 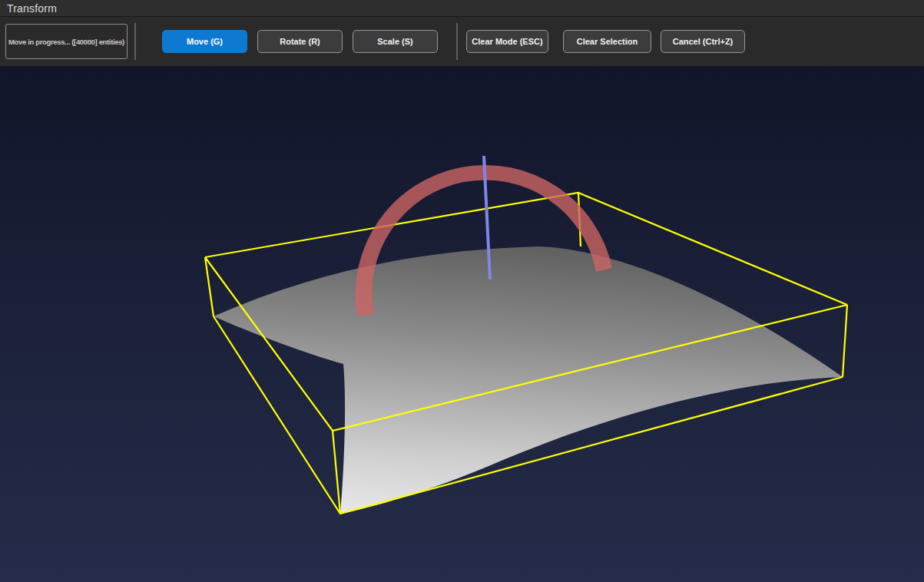 What do you see at coordinates (507, 41) in the screenshot?
I see `clear-mode-button: Clear Mode (ESC)` at bounding box center [507, 41].